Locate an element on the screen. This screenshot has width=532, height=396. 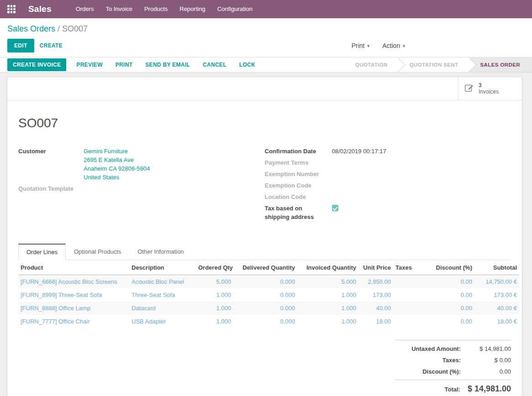
untaxed-amount-value: $ 14,981.00 is located at coordinates (490, 349).